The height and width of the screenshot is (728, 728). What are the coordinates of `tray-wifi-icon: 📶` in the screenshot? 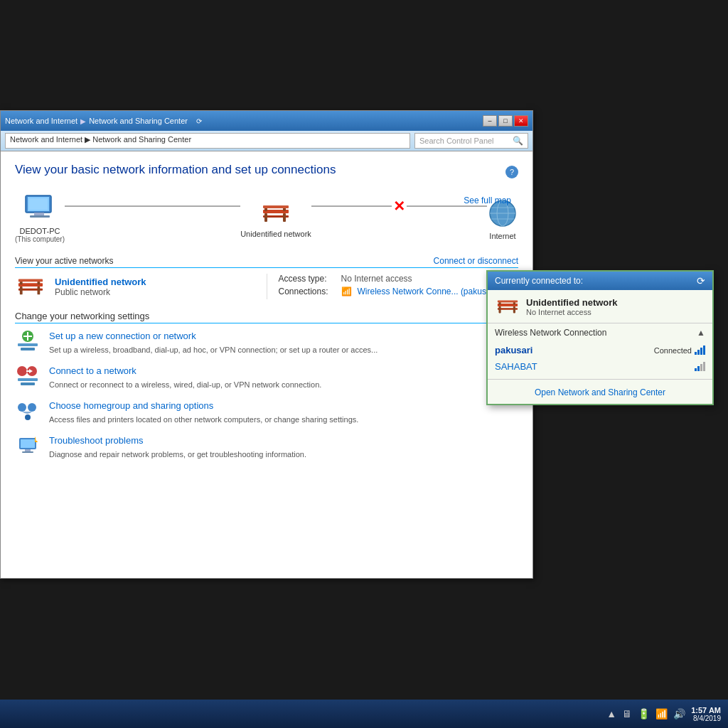 It's located at (661, 714).